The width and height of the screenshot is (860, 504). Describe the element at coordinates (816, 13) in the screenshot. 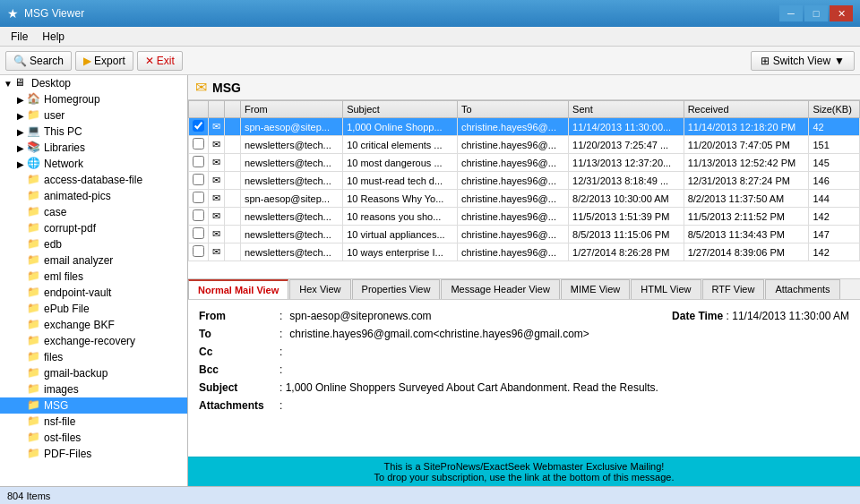

I see `maximize-button: □` at that location.